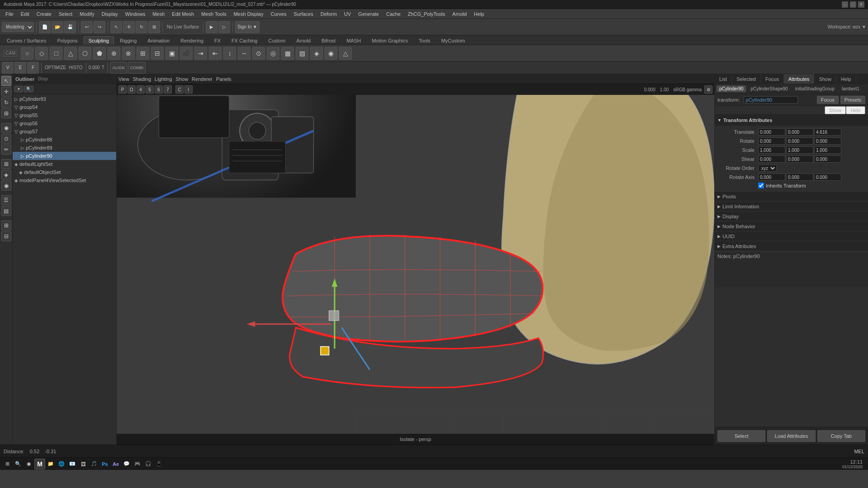  What do you see at coordinates (66, 14) in the screenshot?
I see `menu-select: Select` at bounding box center [66, 14].